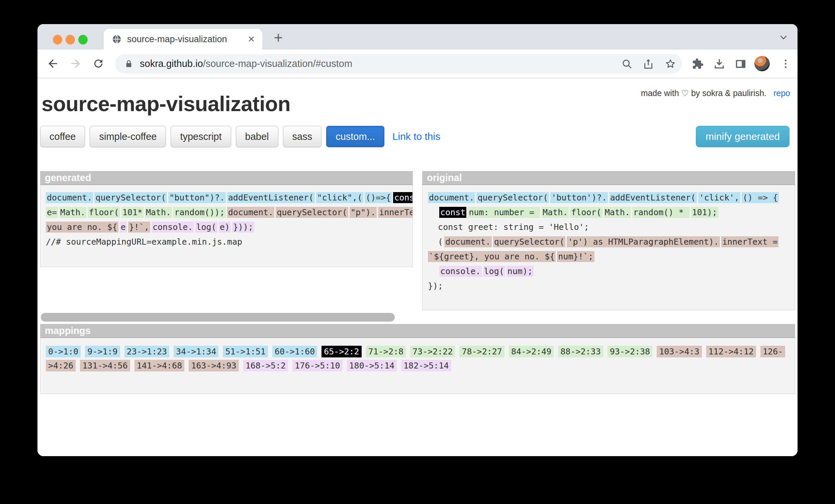 Image resolution: width=835 pixels, height=504 pixels. Describe the element at coordinates (105, 365) in the screenshot. I see `mapping-token: 131->4:56` at that location.